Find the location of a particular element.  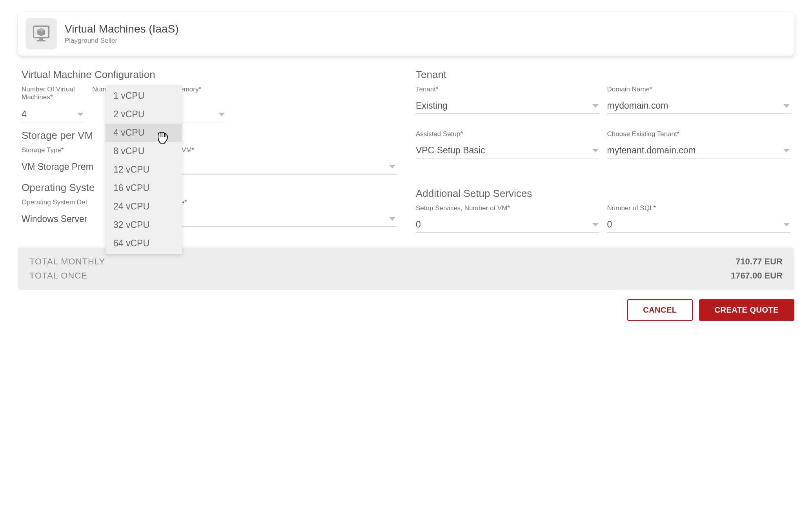

label-num-vms: Number Of Virtual Machines* is located at coordinates (53, 95).